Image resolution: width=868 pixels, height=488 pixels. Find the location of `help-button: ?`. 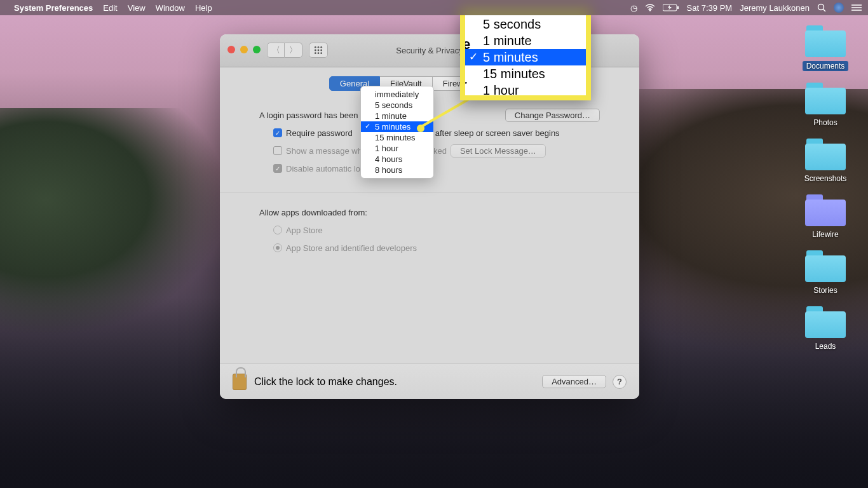

help-button: ? is located at coordinates (620, 382).